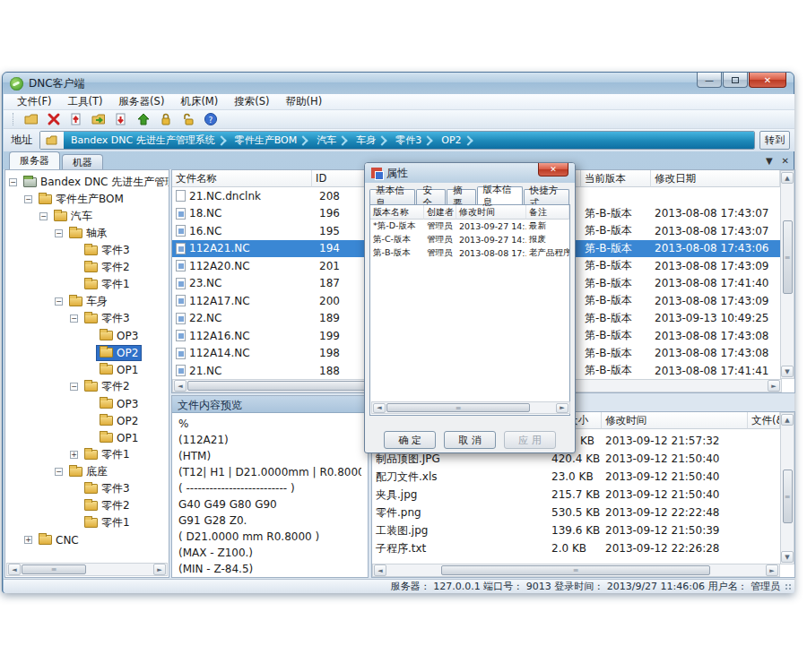 This screenshot has width=807, height=672. I want to click on menu-item: 机床(M), so click(199, 102).